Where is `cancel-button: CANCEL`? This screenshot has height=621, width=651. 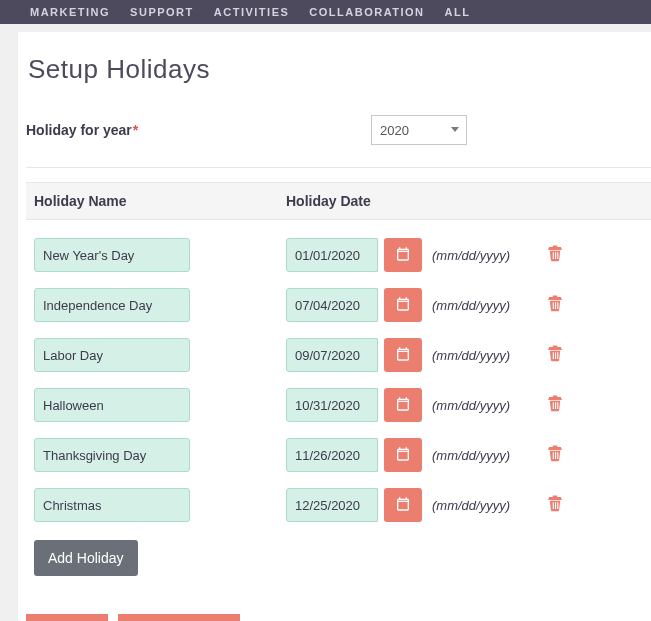 cancel-button: CANCEL is located at coordinates (179, 618).